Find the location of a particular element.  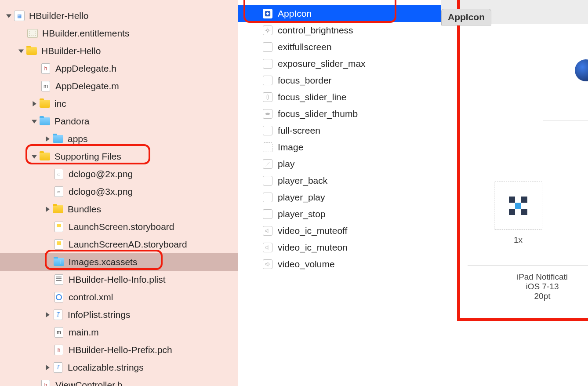

file-label: AppDelegate.h is located at coordinates (86, 69).